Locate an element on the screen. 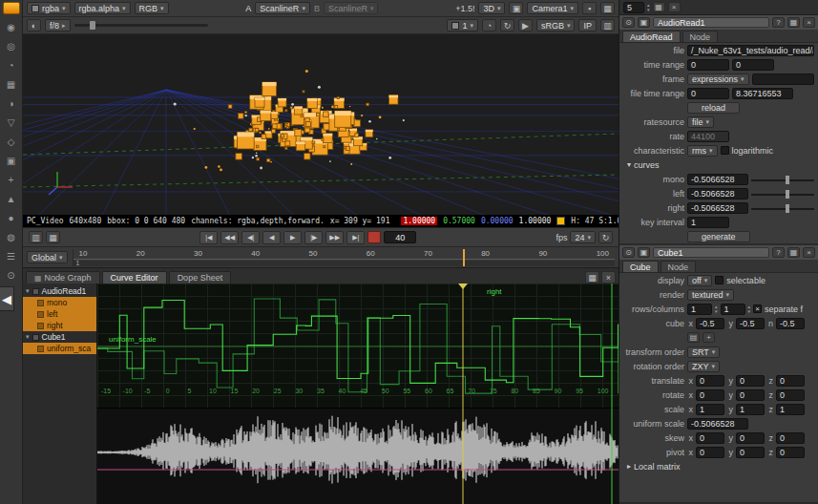 The width and height of the screenshot is (818, 504). current-frame-field: 40 is located at coordinates (400, 237).